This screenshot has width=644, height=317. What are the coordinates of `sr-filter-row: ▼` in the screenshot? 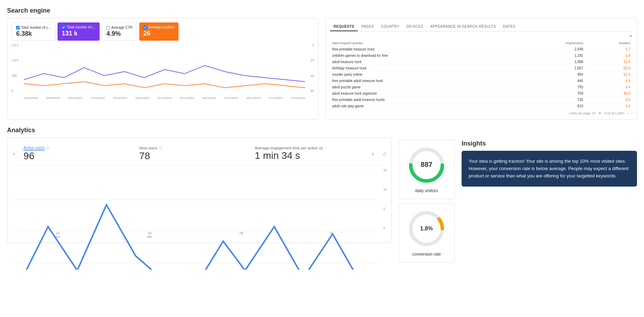 It's located at (481, 36).